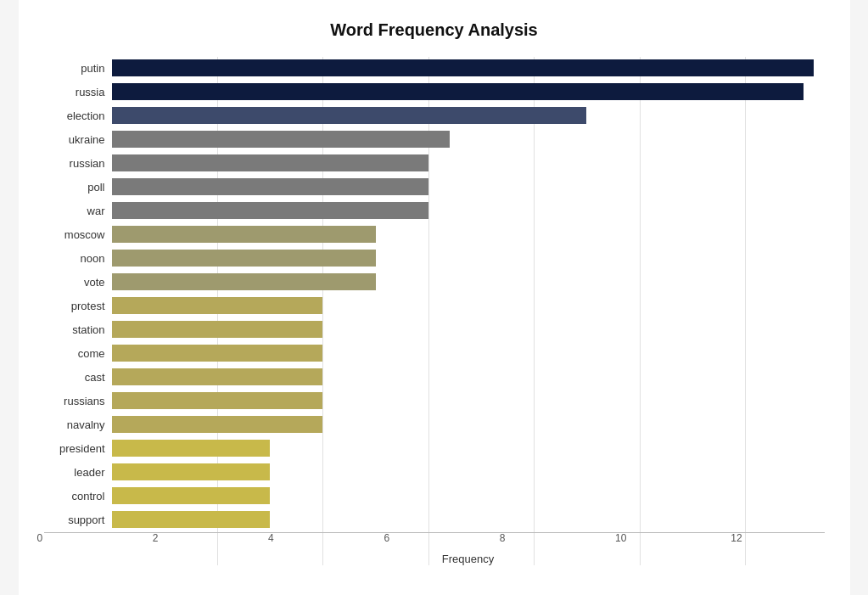 Image resolution: width=868 pixels, height=595 pixels. I want to click on bar-label: ukraine, so click(78, 139).